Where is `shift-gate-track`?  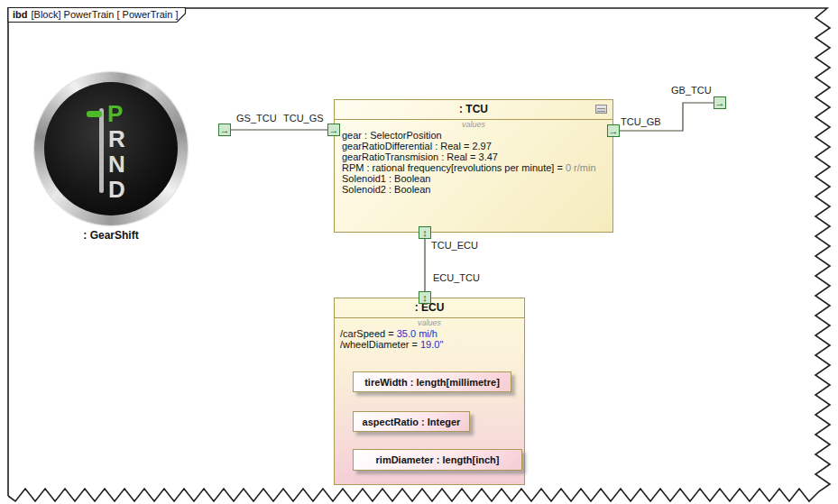
shift-gate-track is located at coordinates (101, 151).